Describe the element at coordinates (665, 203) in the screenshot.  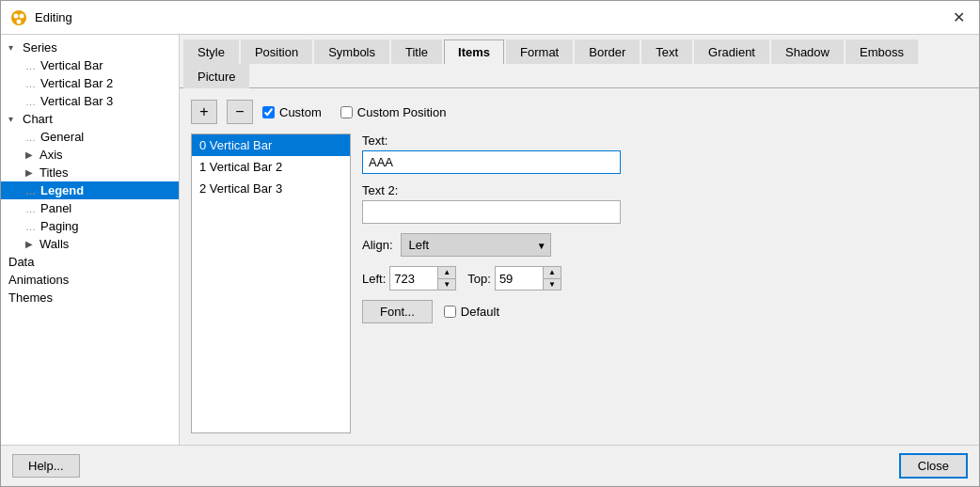
I see `text2-field-row: Text 2:` at that location.